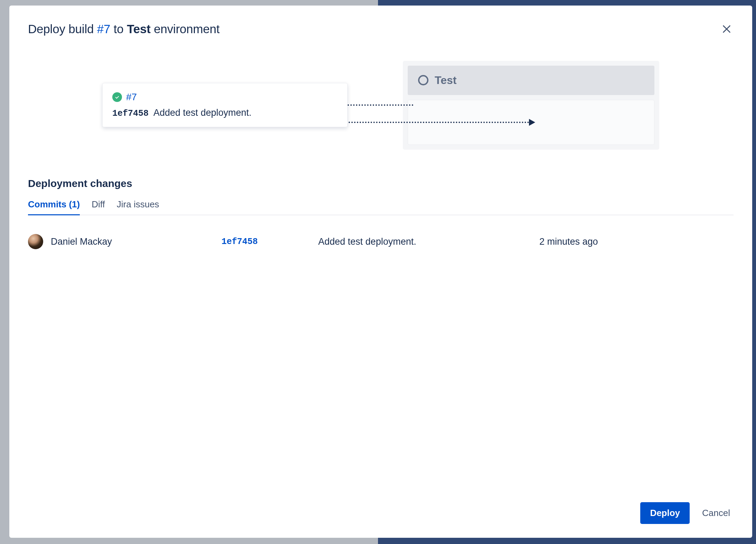 This screenshot has width=756, height=544. Describe the element at coordinates (380, 105) in the screenshot. I see `flow-arrow` at that location.